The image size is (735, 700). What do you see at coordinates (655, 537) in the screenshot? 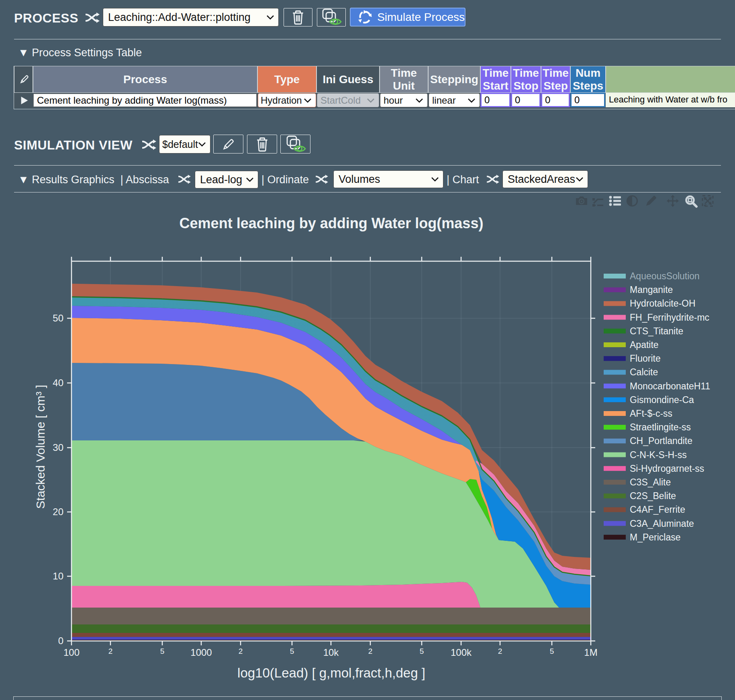
I see `svg-text: M_Periclase` at bounding box center [655, 537].